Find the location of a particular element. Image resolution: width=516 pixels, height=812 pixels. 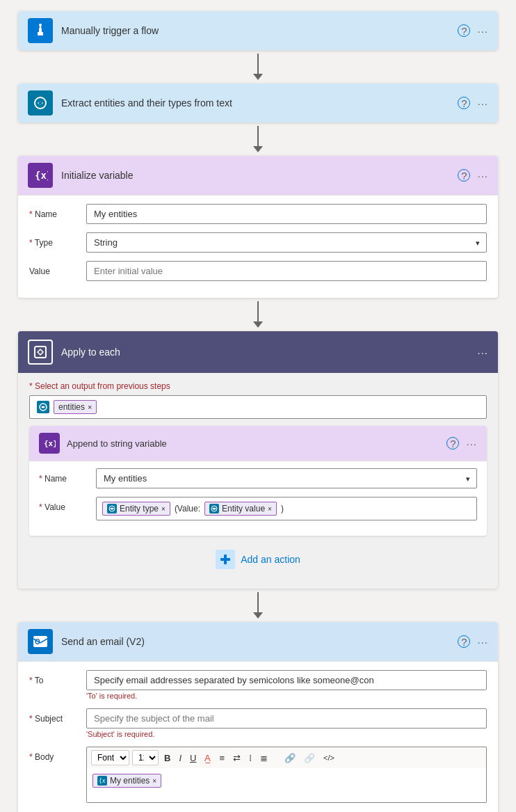

append-card-actions: ? ··· is located at coordinates (462, 443).